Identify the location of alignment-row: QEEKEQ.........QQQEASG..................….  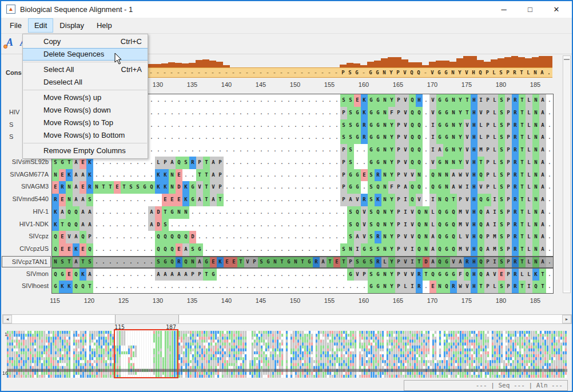
(303, 250).